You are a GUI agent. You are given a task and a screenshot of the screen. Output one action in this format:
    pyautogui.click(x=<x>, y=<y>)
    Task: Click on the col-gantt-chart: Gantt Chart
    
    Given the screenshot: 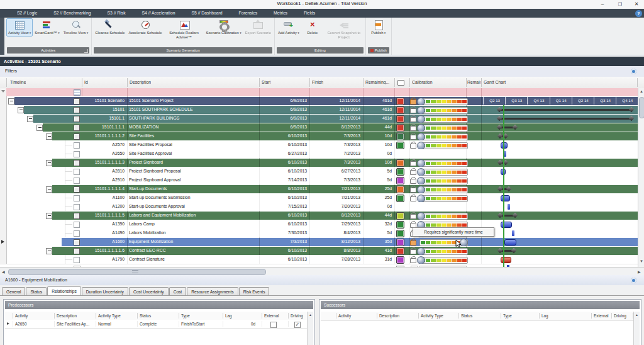 What is the action you would take?
    pyautogui.click(x=494, y=82)
    